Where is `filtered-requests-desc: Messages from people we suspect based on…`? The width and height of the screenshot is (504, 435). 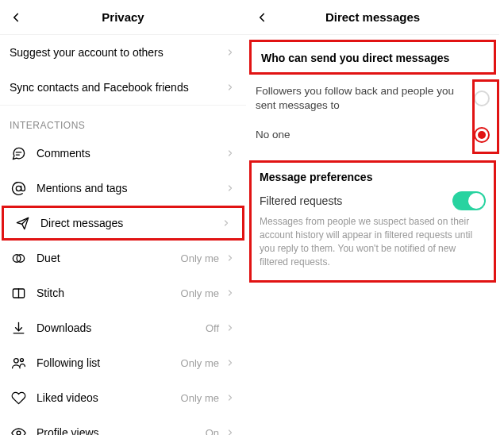
filtered-requests-desc: Messages from people we suspect based on… is located at coordinates (373, 241).